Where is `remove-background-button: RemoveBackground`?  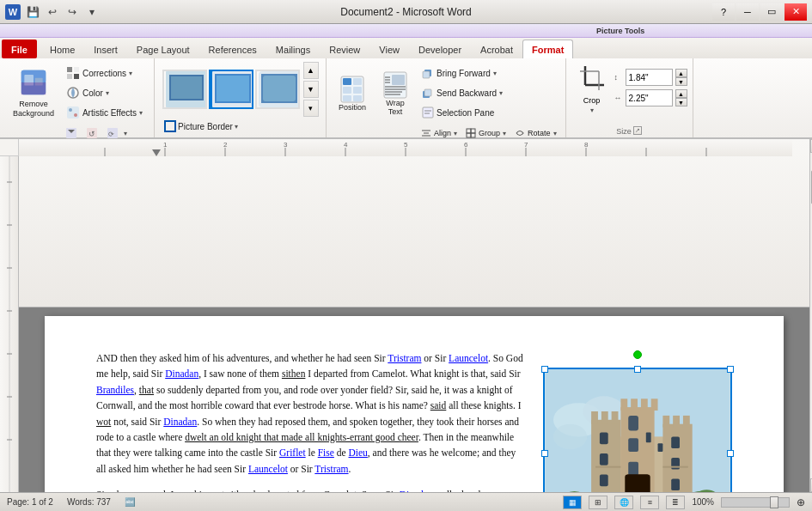 remove-background-button: RemoveBackground is located at coordinates (34, 94).